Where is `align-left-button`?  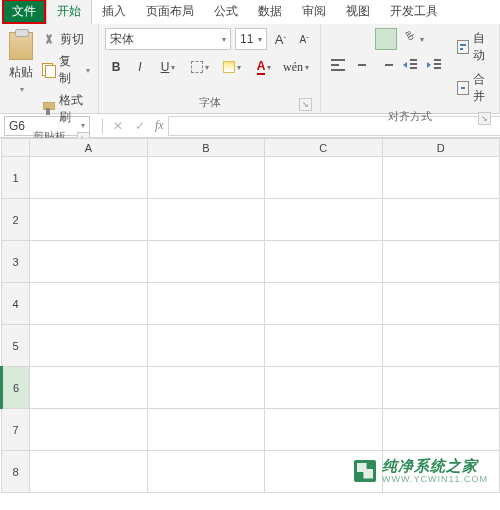 align-left-button is located at coordinates (338, 65).